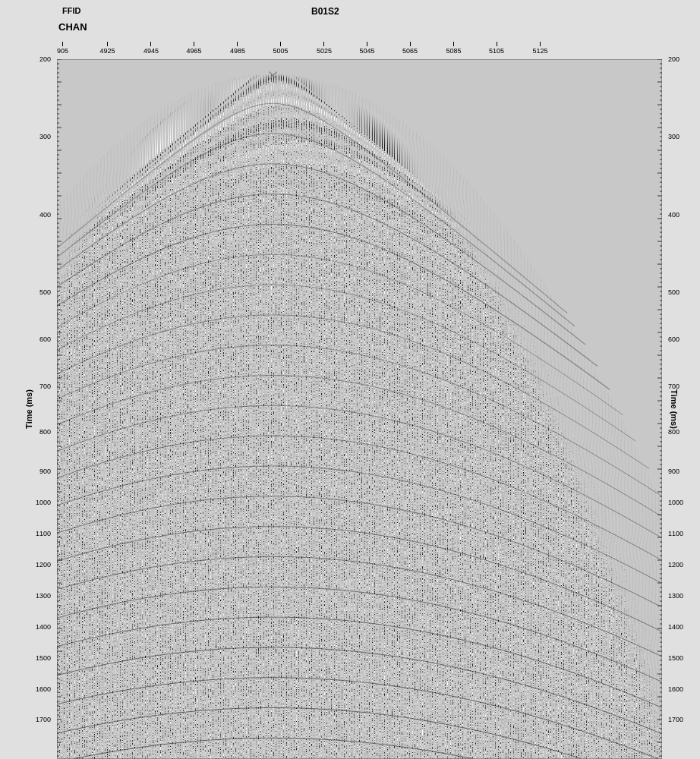 The image size is (700, 759). I want to click on time-tick-left: 1600, so click(43, 689).